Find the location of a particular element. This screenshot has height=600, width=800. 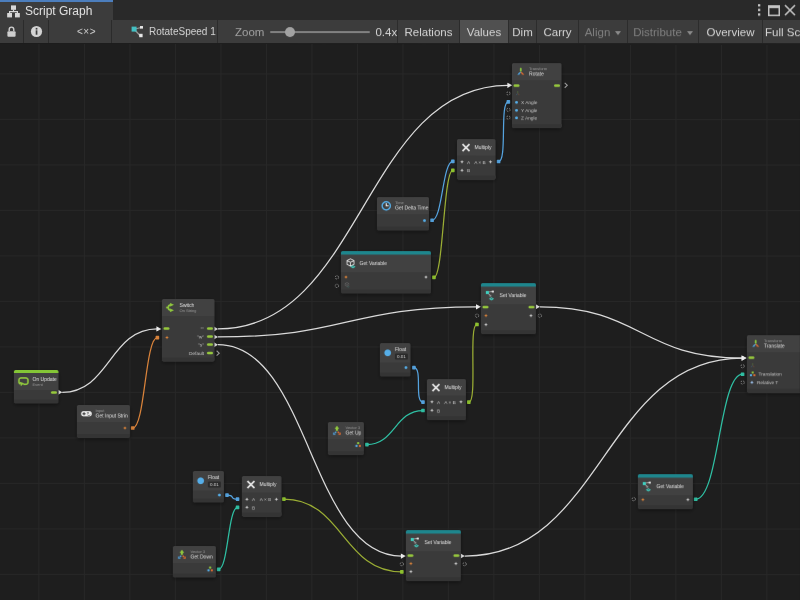

values-button: Values is located at coordinates (484, 32).